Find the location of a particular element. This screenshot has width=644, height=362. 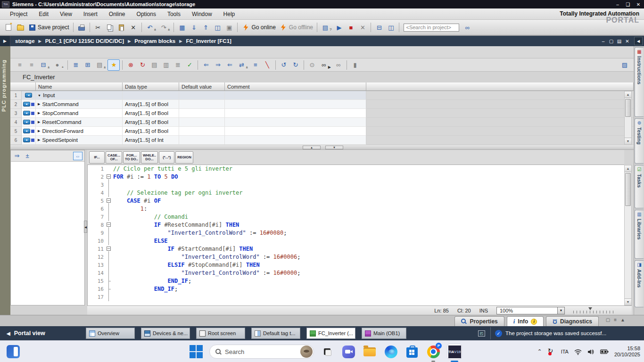

maximize-button: ❑ is located at coordinates (628, 5).